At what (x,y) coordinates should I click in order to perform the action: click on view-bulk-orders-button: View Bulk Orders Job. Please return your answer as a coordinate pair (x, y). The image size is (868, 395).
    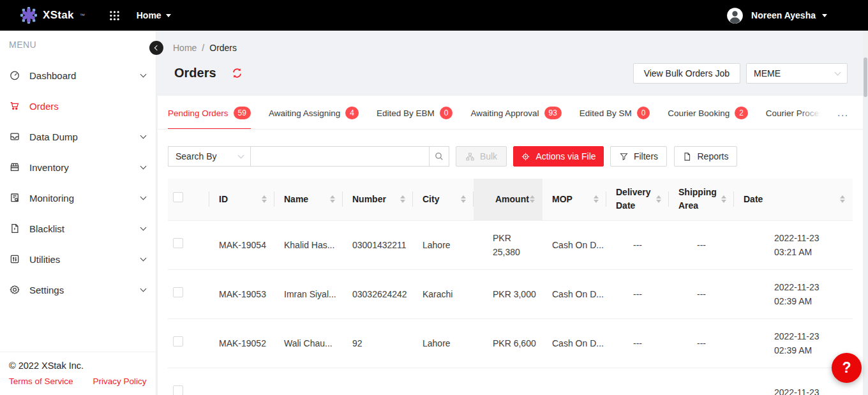
    Looking at the image, I should click on (687, 73).